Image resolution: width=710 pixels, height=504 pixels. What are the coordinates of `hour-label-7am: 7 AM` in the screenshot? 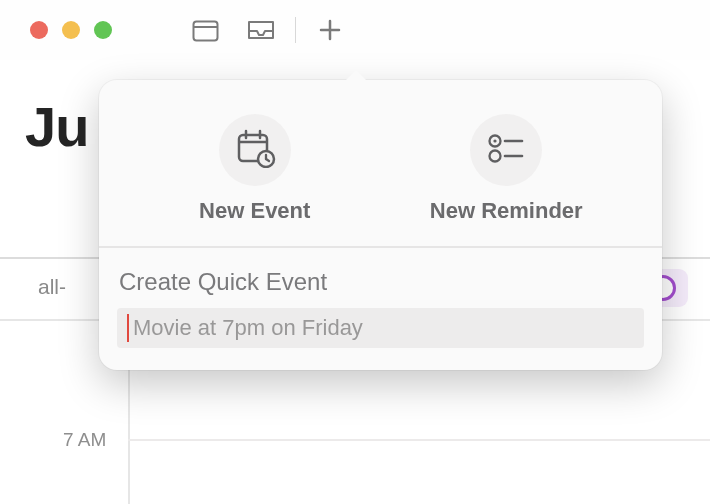 It's located at (84, 440).